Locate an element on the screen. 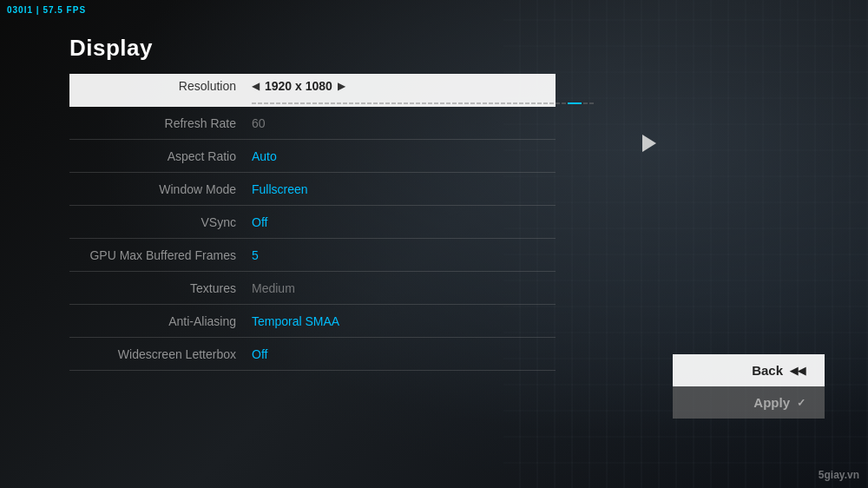  cursor-icon is located at coordinates (651, 143).